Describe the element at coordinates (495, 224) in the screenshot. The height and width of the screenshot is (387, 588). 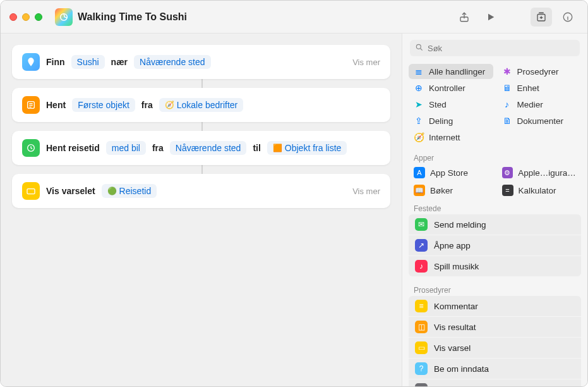
I see `library-action-item: ✉Send melding` at that location.